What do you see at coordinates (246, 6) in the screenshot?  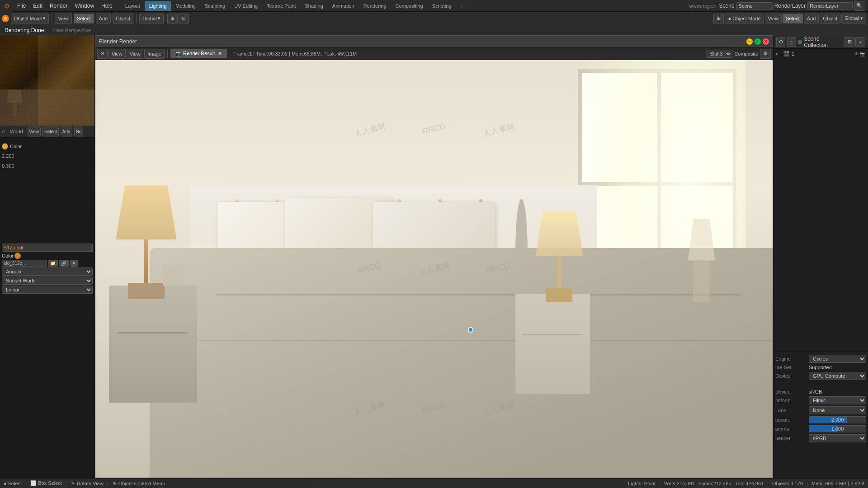 I see `tab-uv-editing: UV Editing` at bounding box center [246, 6].